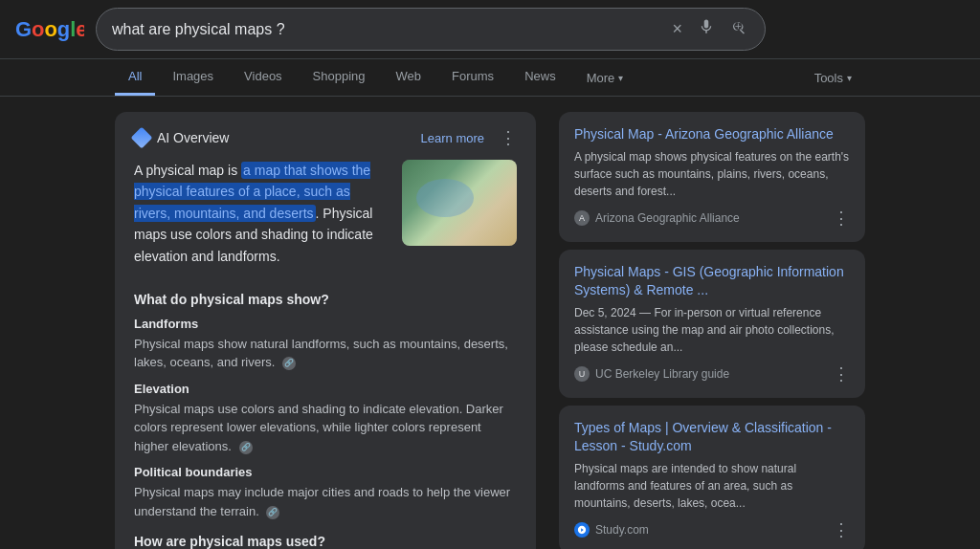  Describe the element at coordinates (668, 218) in the screenshot. I see `source-name-1: Arizona Geographic Alliance` at that location.